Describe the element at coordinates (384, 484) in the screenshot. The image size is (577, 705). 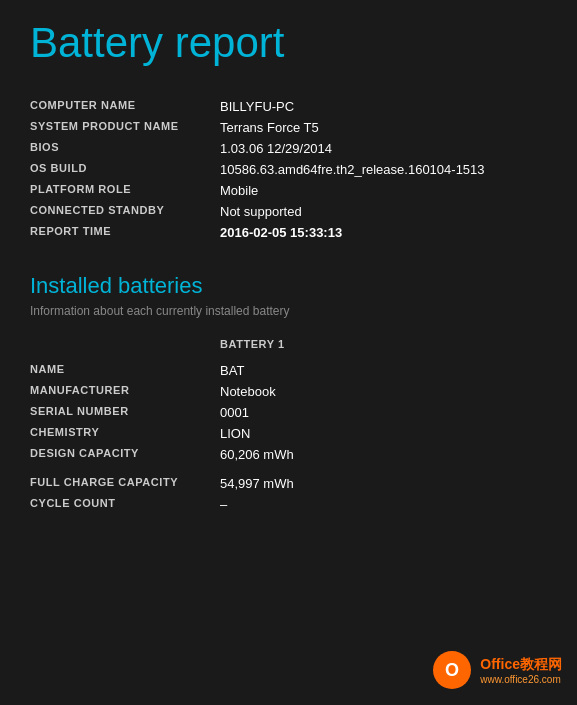
I see `battery-info-value: 54,997 mWh` at that location.